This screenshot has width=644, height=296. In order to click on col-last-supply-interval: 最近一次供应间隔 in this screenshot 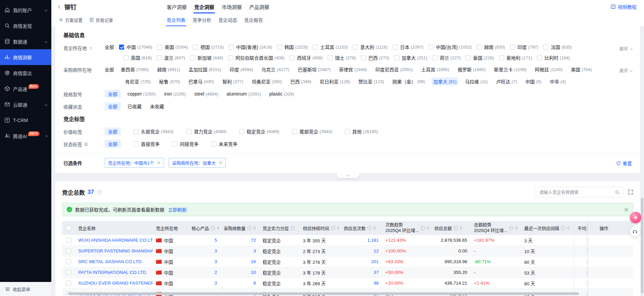, I will do `click(547, 228)`.